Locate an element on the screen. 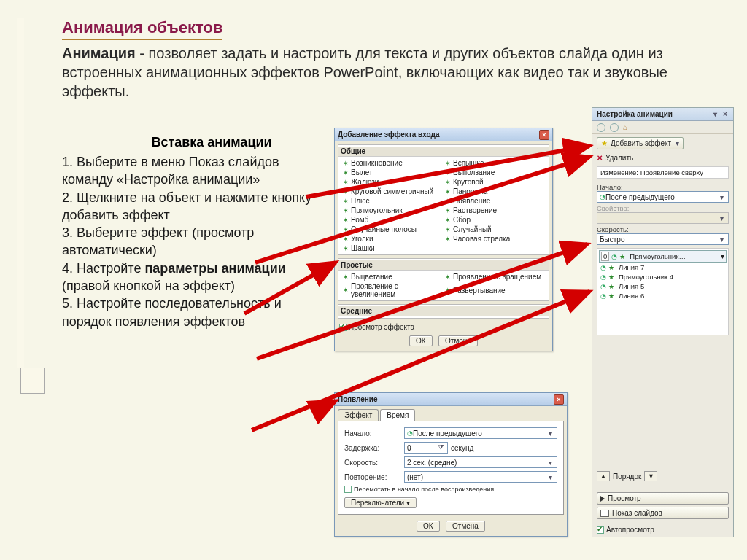 The image size is (747, 560). home-icon: ⌂ is located at coordinates (625, 127).